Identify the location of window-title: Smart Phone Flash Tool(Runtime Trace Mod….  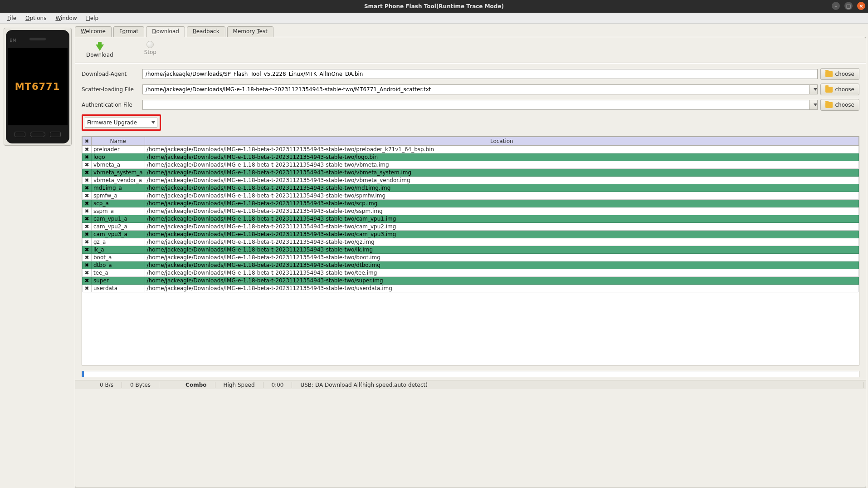
(434, 6).